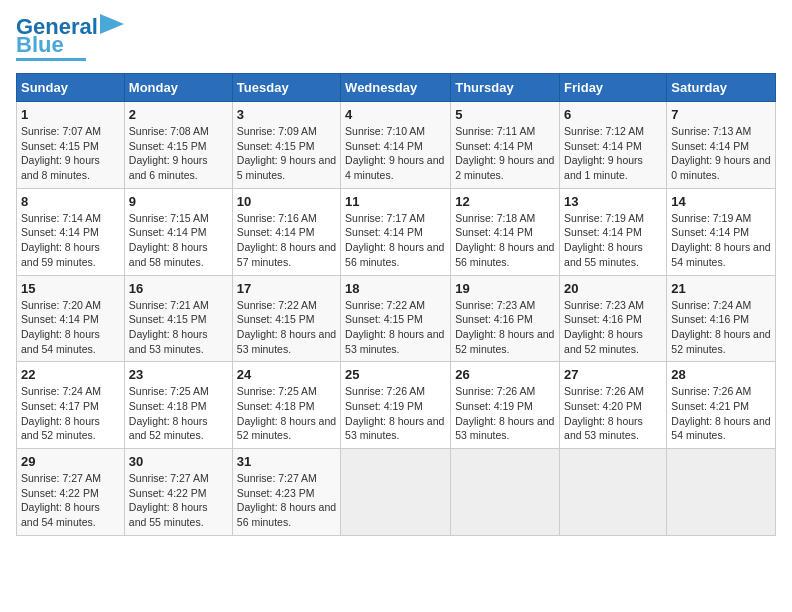 The width and height of the screenshot is (792, 612). What do you see at coordinates (505, 202) in the screenshot?
I see `day-number: 12` at bounding box center [505, 202].